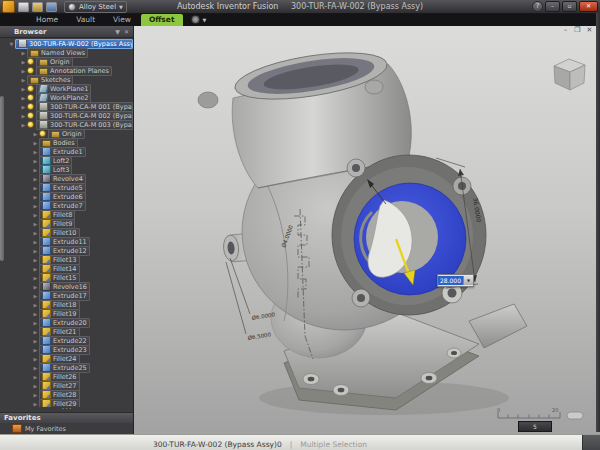  I want to click on material-dropdown: Alloy Steel ▼, so click(96, 7).